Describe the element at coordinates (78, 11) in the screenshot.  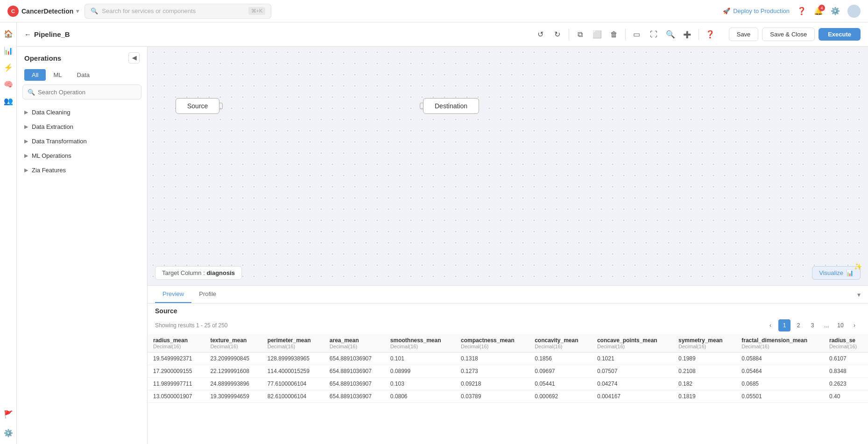
I see `brand-chevron: ▾` at that location.